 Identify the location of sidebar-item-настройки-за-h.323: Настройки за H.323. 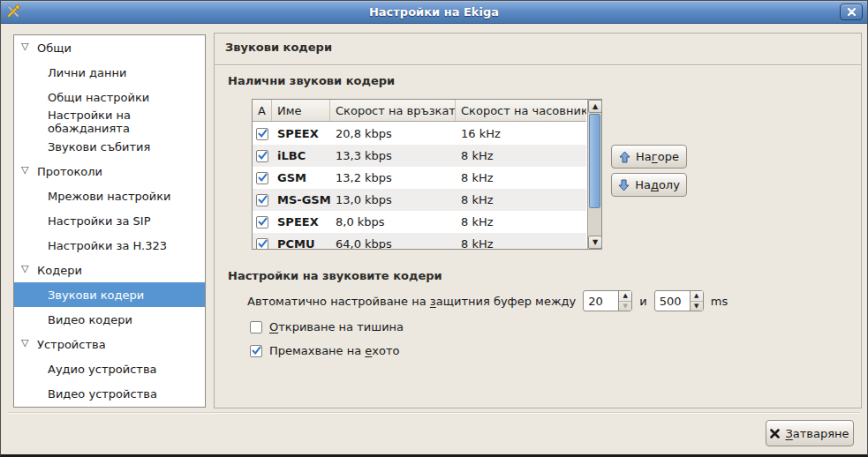
(109, 245).